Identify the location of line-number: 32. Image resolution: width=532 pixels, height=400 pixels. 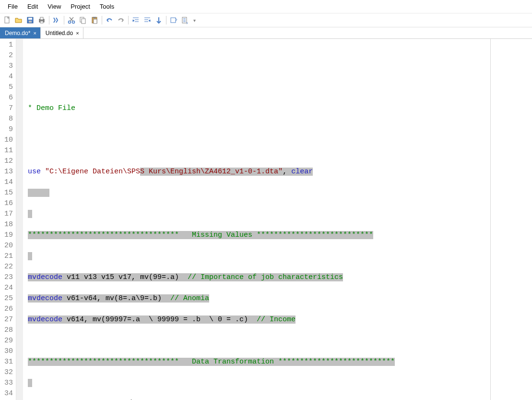
(7, 373).